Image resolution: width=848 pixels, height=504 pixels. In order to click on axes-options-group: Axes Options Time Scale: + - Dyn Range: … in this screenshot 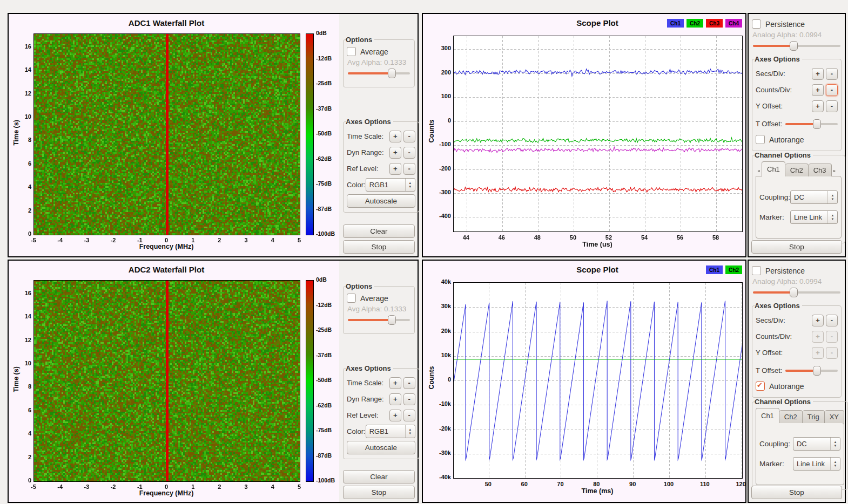, I will do `click(381, 412)`.